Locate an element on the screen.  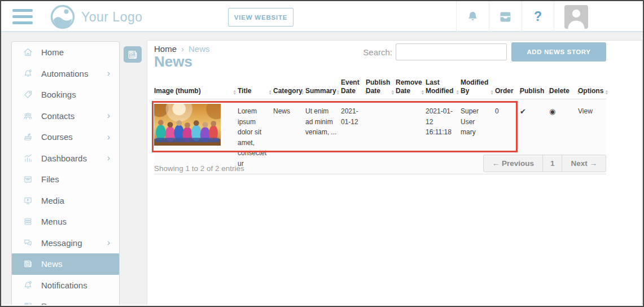
hamburger-menu-icon is located at coordinates (23, 17).